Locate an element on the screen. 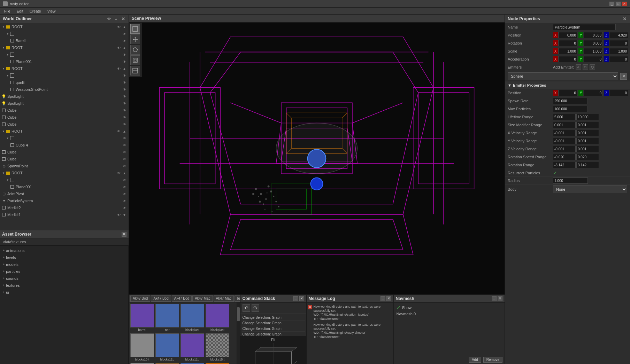 Image resolution: width=630 pixels, height=364 pixels. pos-x-input is located at coordinates (568, 35).